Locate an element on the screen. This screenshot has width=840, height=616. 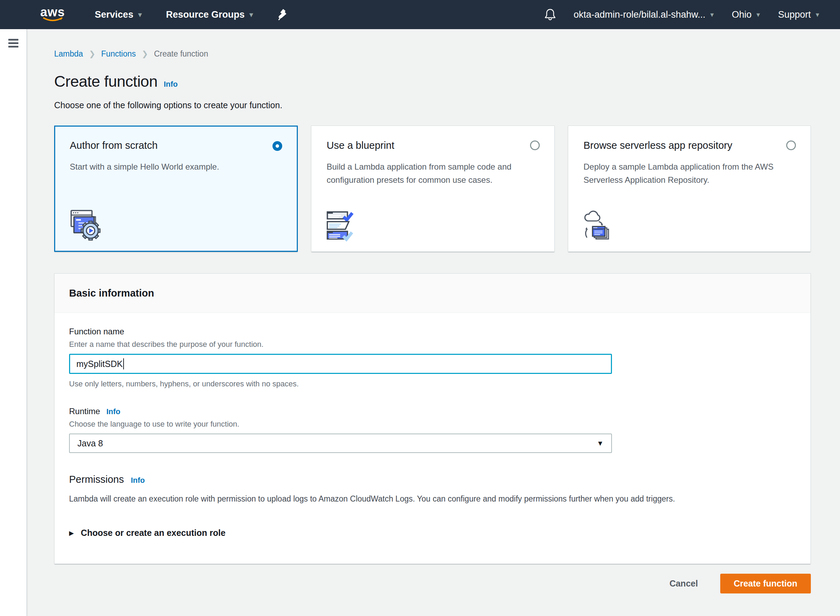
runtime-select: Java 8 ▼ is located at coordinates (340, 443).